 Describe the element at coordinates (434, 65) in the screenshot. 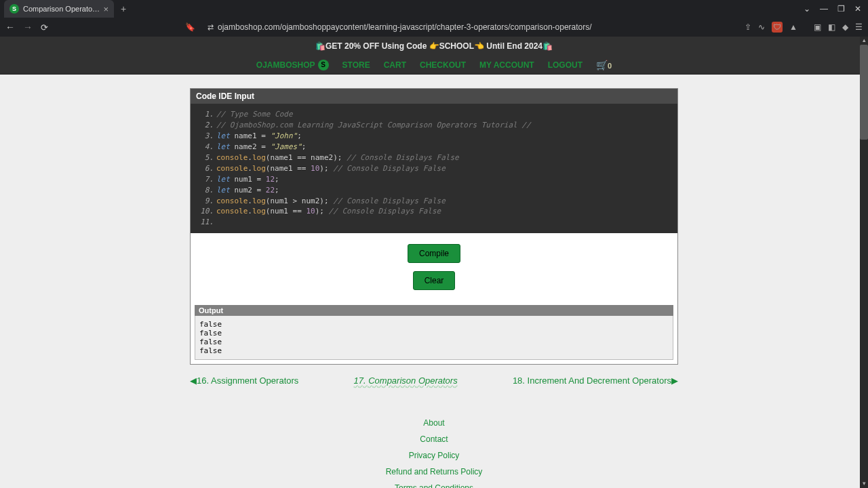

I see `site-nav: OJAMBOSHOP S STORE CART CHECKOUT MY ACCO…` at that location.